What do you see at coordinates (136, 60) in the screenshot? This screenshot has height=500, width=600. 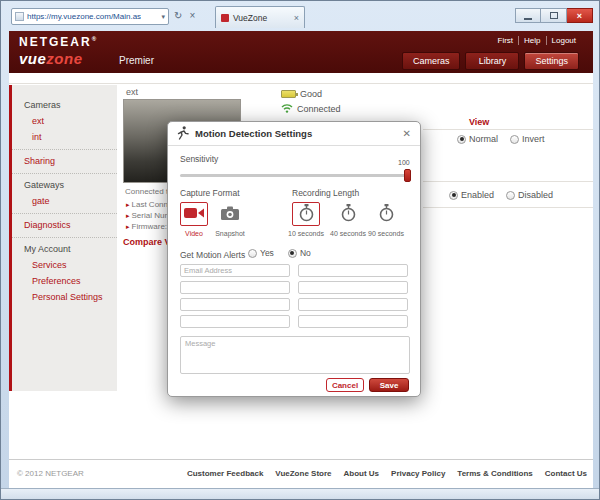 I see `edition-label: Premier` at bounding box center [136, 60].